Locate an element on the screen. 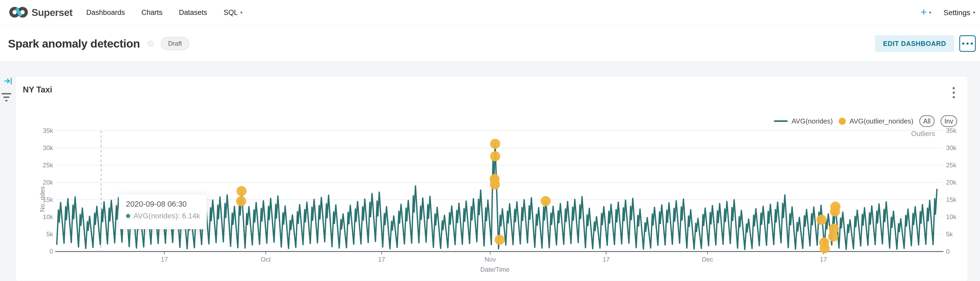  legend-inverse-button: Inv is located at coordinates (949, 121).